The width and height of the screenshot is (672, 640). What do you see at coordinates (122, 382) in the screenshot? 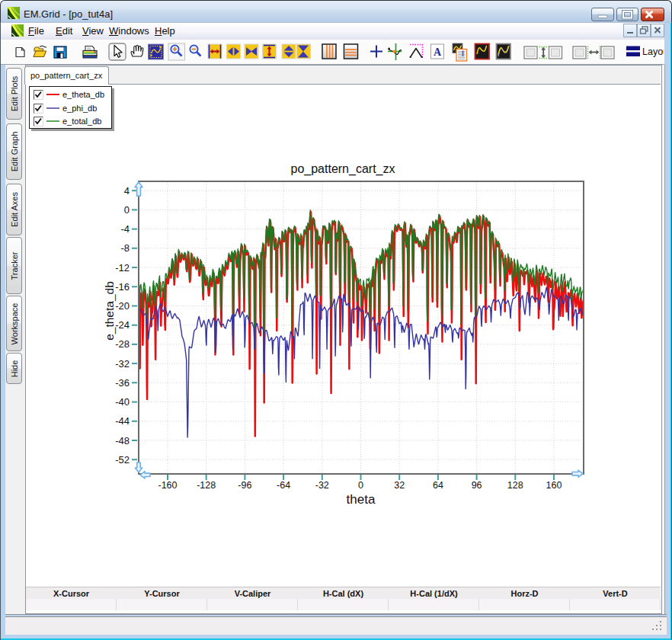
I see `svg-text: -36` at bounding box center [122, 382].